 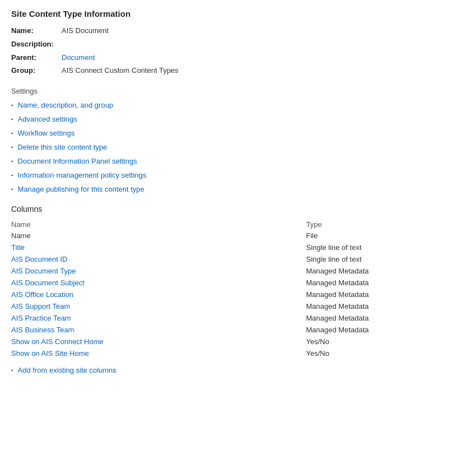 I want to click on table-row: AIS Document IDSingle line of text, so click(x=238, y=259).